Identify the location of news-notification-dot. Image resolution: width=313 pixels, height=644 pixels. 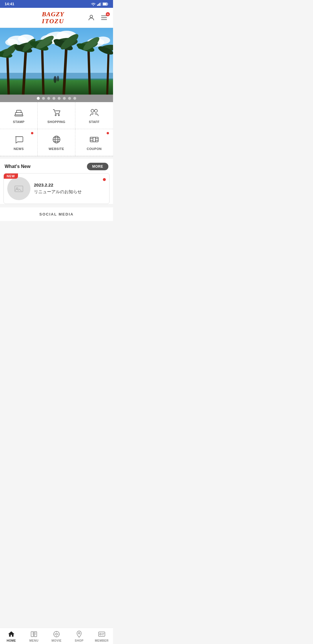
(32, 133).